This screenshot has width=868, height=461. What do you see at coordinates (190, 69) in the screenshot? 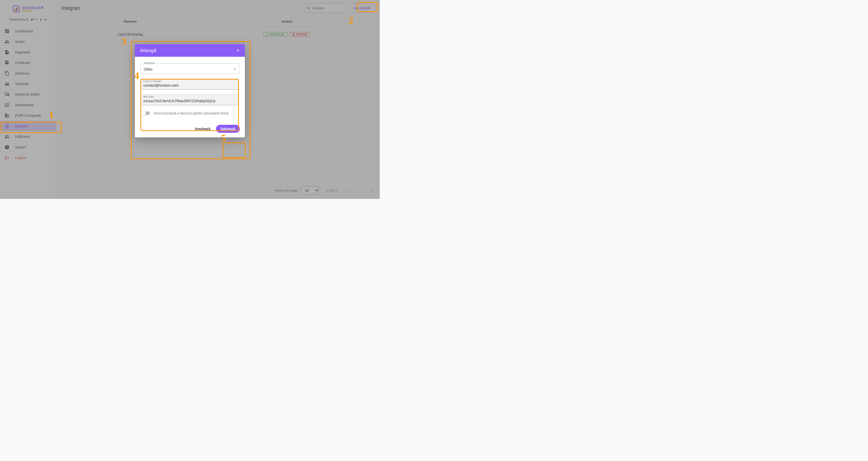
I see `partner-select: Partener Oblio ▼` at bounding box center [190, 69].